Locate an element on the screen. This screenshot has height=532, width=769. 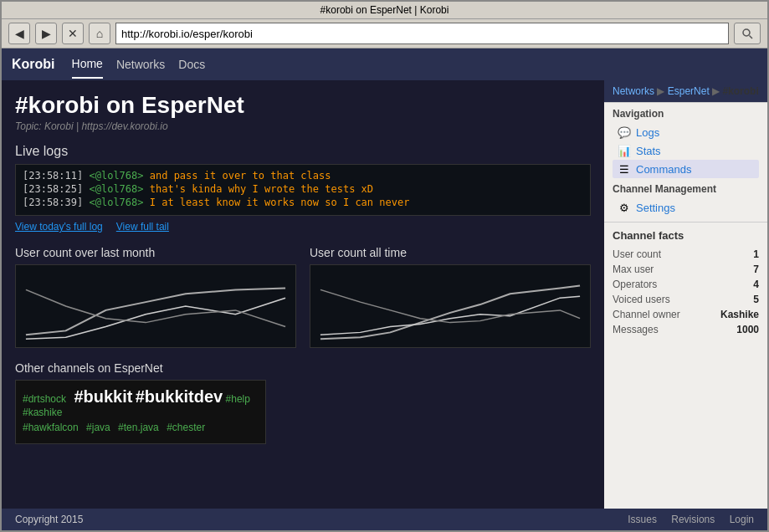
fact-channel-owner: Channel owner Kashike is located at coordinates (686, 315).